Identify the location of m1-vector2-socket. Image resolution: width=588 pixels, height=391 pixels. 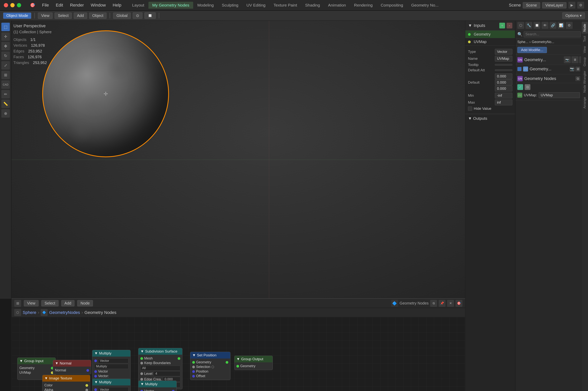
(96, 376).